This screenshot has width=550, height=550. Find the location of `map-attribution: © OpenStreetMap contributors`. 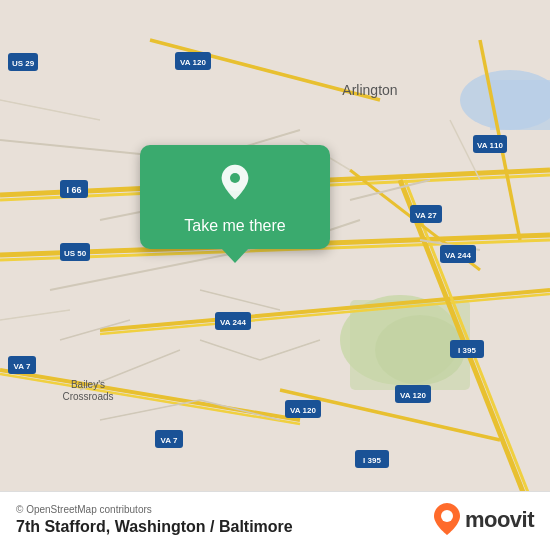

map-attribution: © OpenStreetMap contributors is located at coordinates (154, 510).